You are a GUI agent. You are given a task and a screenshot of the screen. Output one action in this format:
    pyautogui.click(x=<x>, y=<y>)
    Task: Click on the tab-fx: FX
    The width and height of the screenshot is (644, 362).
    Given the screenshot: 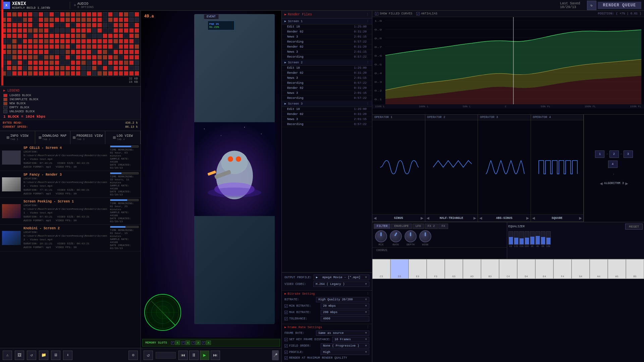 What is the action you would take?
    pyautogui.click(x=443, y=226)
    